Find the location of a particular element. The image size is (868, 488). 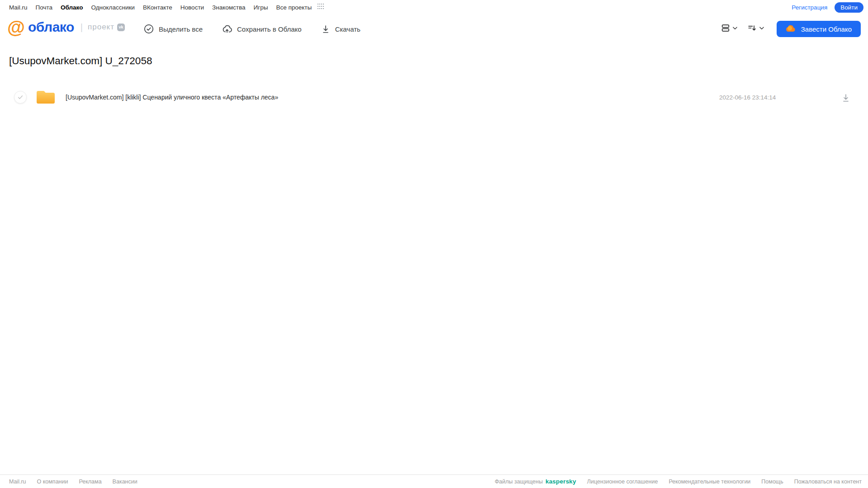

select-all-button: Выделить все is located at coordinates (173, 29).